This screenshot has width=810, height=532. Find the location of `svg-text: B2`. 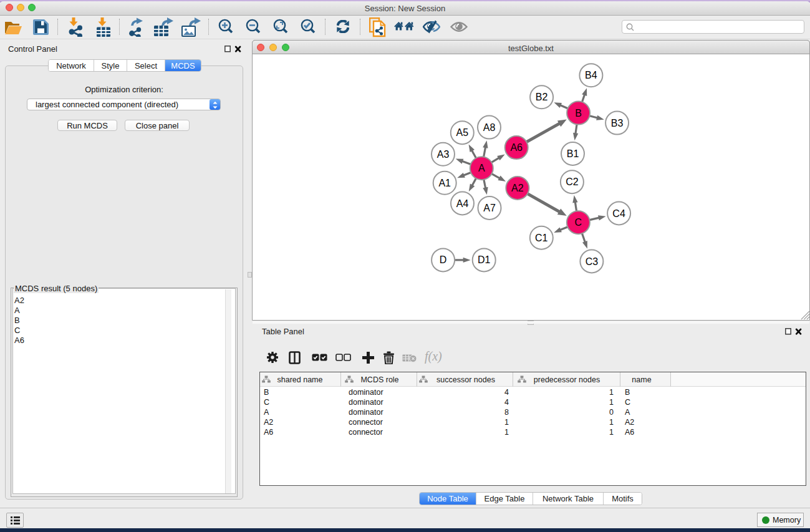

svg-text: B2 is located at coordinates (542, 97).